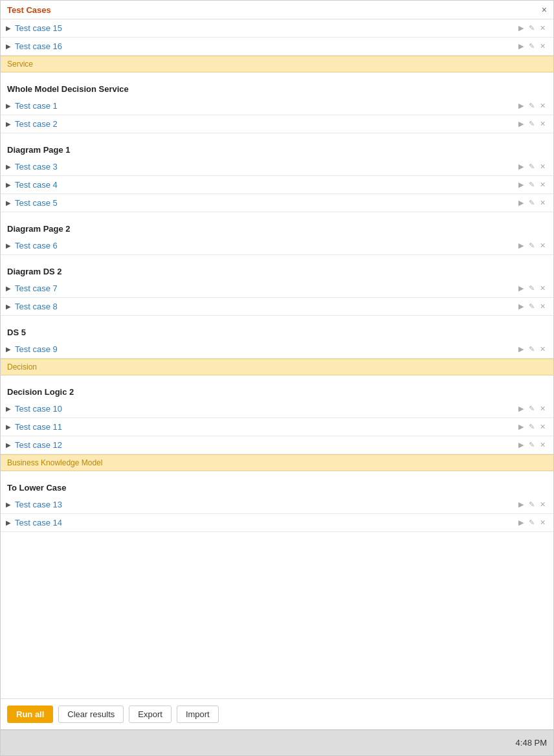 The image size is (554, 756). I want to click on import-button: Import, so click(198, 715).